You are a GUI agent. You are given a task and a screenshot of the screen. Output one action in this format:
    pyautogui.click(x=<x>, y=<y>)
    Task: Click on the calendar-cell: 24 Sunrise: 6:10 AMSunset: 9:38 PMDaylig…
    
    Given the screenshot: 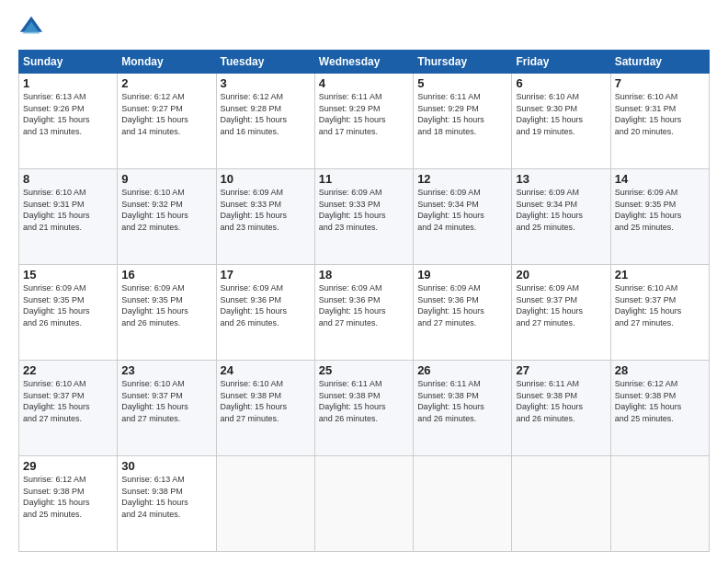 What is the action you would take?
    pyautogui.click(x=265, y=408)
    